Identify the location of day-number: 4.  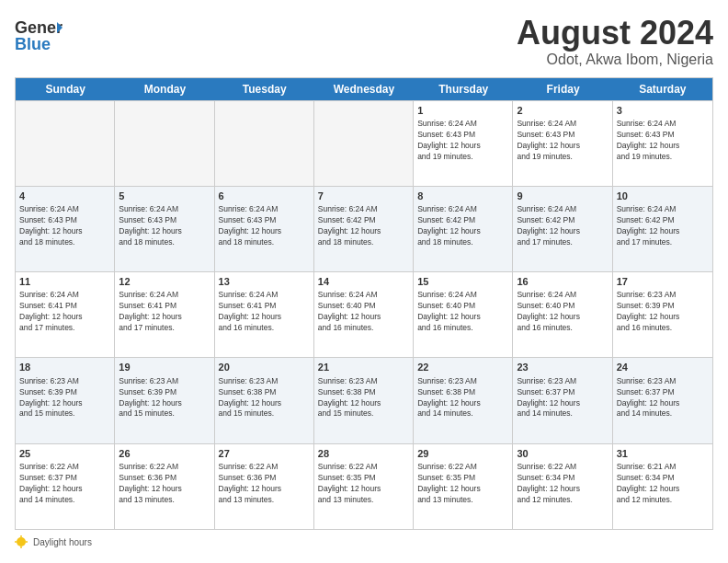
(64, 196).